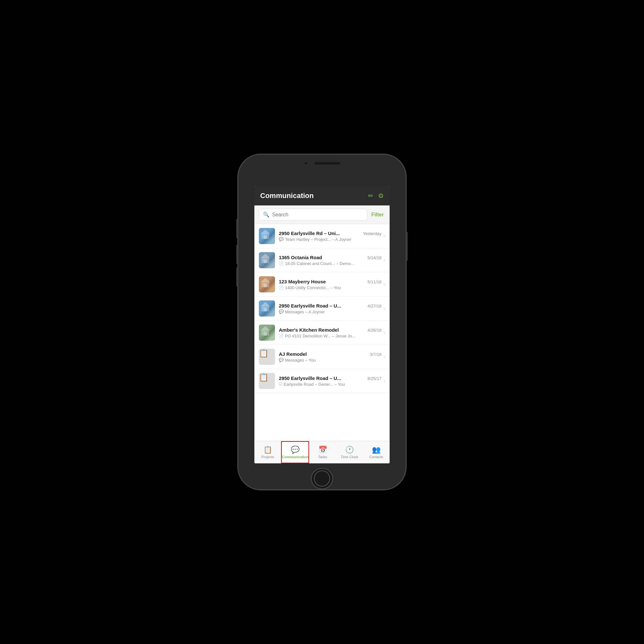 The width and height of the screenshot is (644, 644). What do you see at coordinates (377, 215) in the screenshot?
I see `filter-button: Filter` at bounding box center [377, 215].